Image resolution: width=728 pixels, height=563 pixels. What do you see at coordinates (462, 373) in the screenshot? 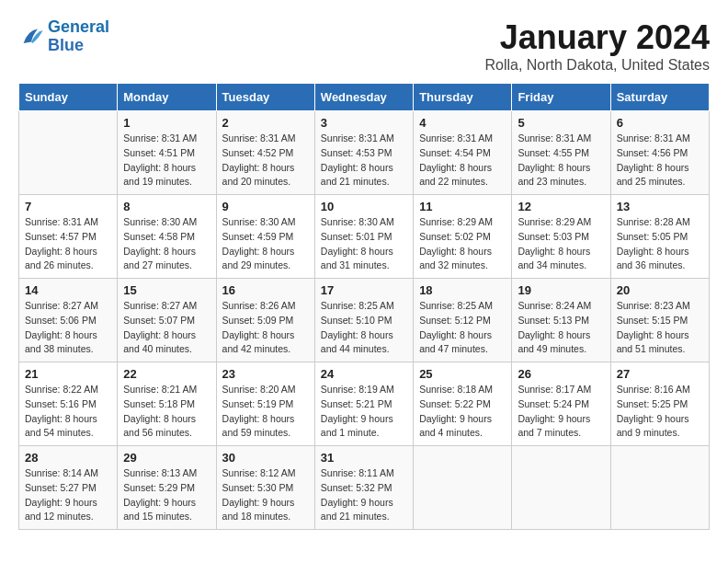
I see `day-number: 25` at bounding box center [462, 373].